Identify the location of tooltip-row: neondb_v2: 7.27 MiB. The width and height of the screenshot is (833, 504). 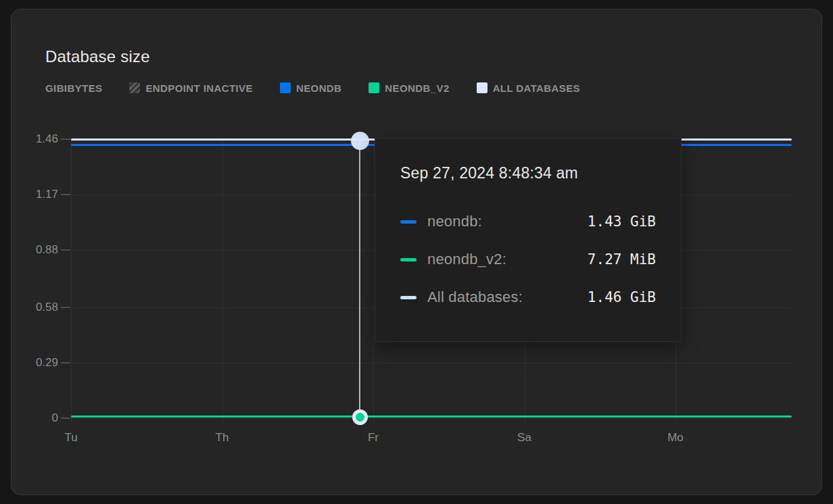
(528, 259).